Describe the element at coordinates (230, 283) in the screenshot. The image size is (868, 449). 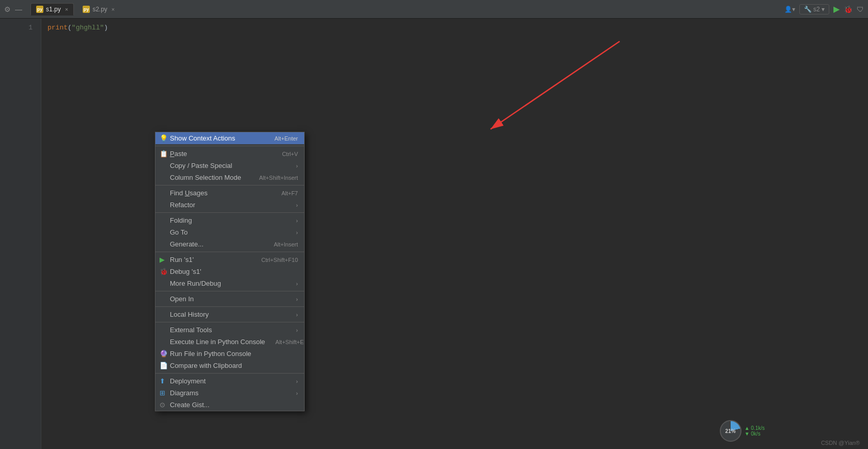
I see `menu-item-more-run-debug: More Run/Debug ›` at that location.